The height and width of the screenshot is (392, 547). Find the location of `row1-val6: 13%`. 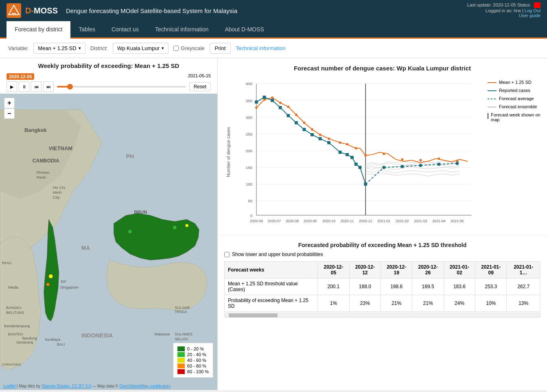

row1-val6: 13% is located at coordinates (523, 304).